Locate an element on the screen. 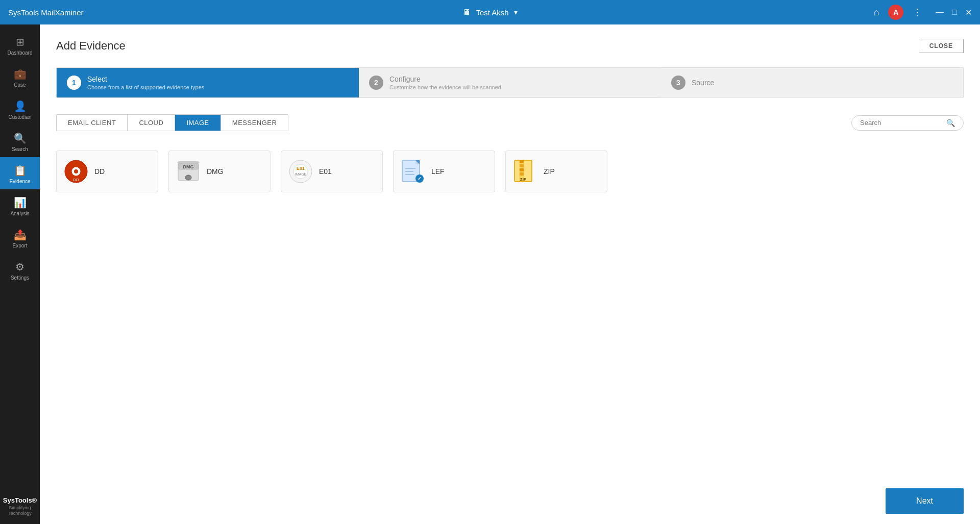  tab-image: IMAGE is located at coordinates (198, 122).